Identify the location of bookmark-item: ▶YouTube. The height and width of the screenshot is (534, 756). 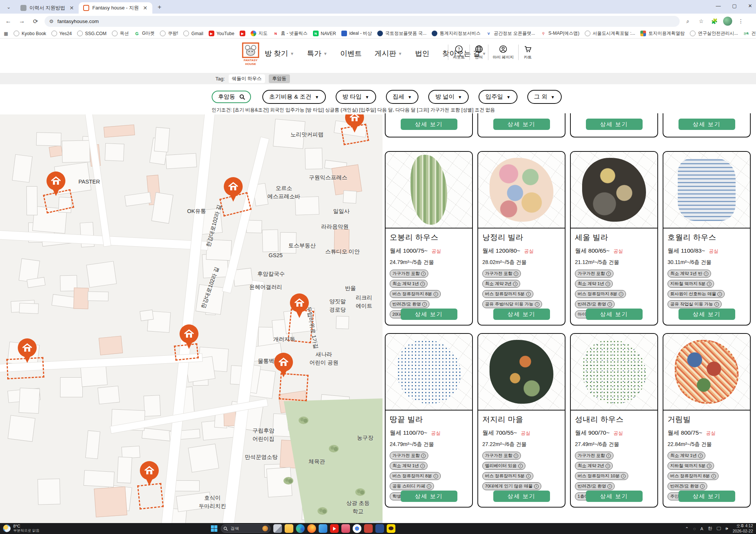
(222, 33).